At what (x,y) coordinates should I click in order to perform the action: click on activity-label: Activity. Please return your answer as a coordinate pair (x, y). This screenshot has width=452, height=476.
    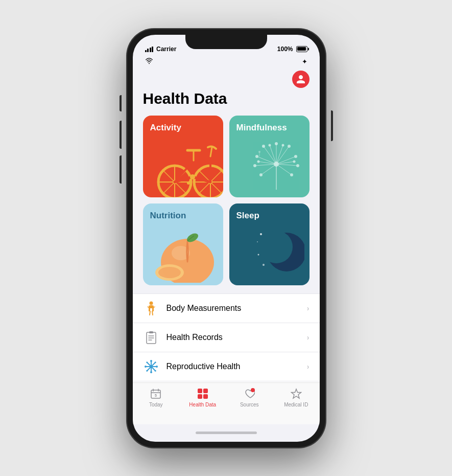
    Looking at the image, I should click on (165, 128).